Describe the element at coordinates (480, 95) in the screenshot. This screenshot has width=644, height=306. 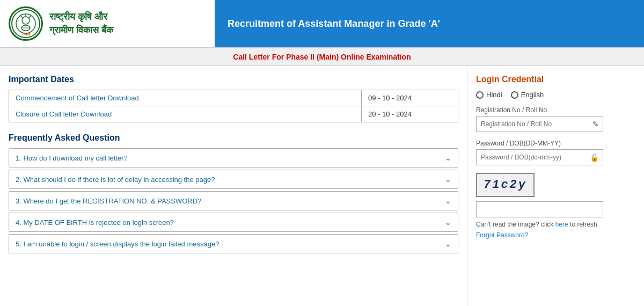
I see `hindi-radio` at that location.